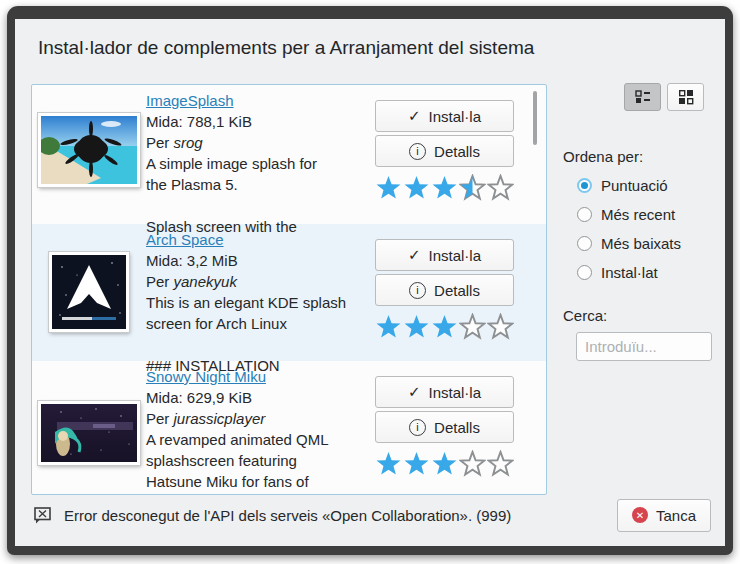 This screenshot has width=740, height=564. I want to click on grid-view-button, so click(686, 97).